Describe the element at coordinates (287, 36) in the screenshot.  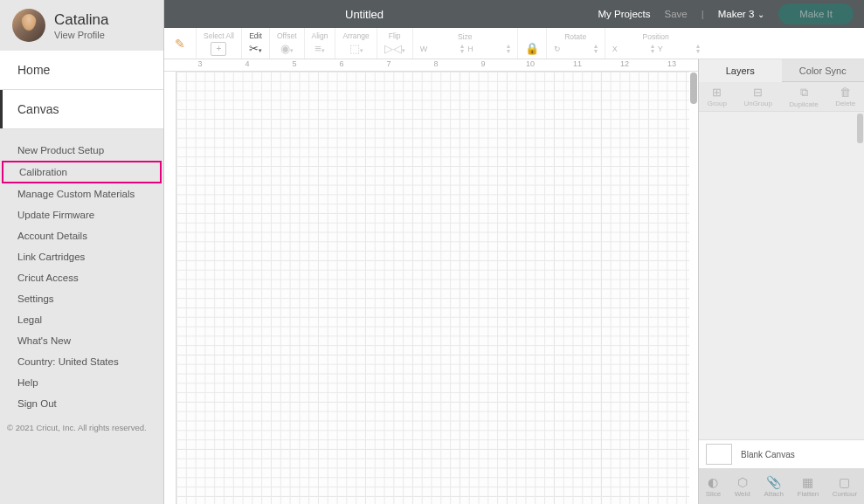
I see `tool-label: Offset` at that location.